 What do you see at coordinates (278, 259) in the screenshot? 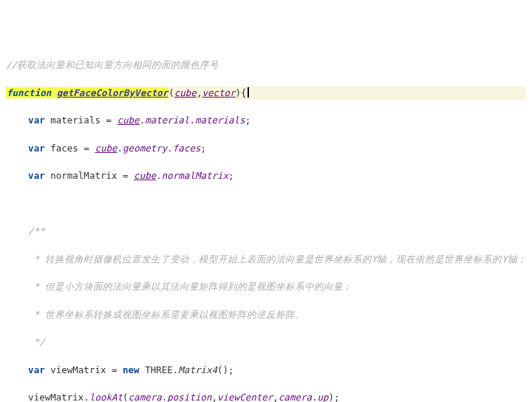
I see `comment: * 转换视角时摄像机位置发生了变动，模型开始上表面的法向量是世界坐标系的Y轴，现…` at bounding box center [278, 259].